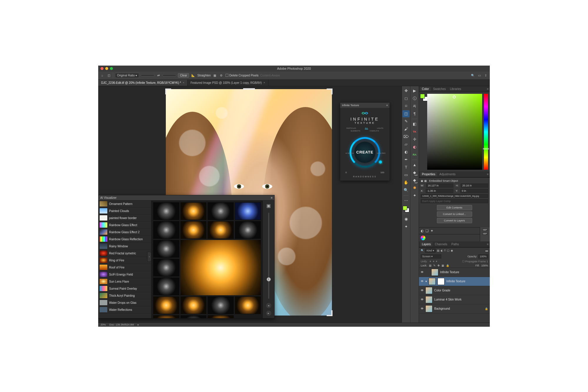 The image size is (588, 392). I want to click on ratio-dropdown: Original Ratio ▾, so click(127, 75).